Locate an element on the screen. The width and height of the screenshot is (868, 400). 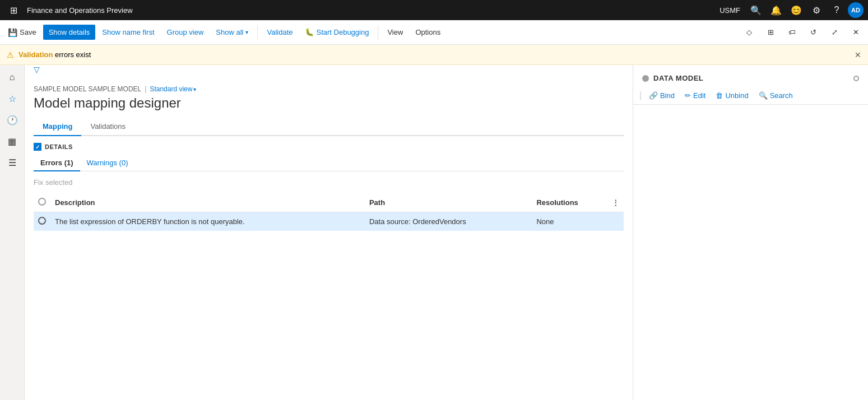
bell-icon: 🔔 is located at coordinates (776, 10).